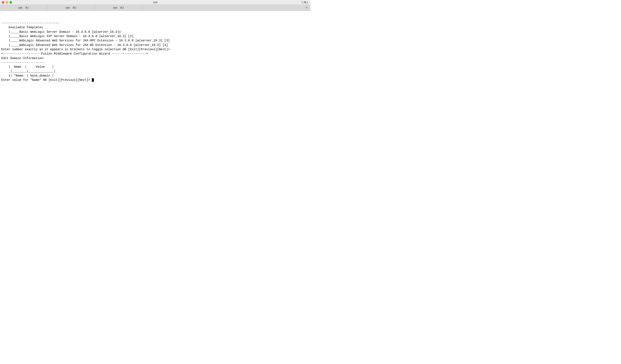 This screenshot has width=621, height=364. Describe the element at coordinates (122, 8) in the screenshot. I see `tab-3-shortcut: ⌘3` at that location.